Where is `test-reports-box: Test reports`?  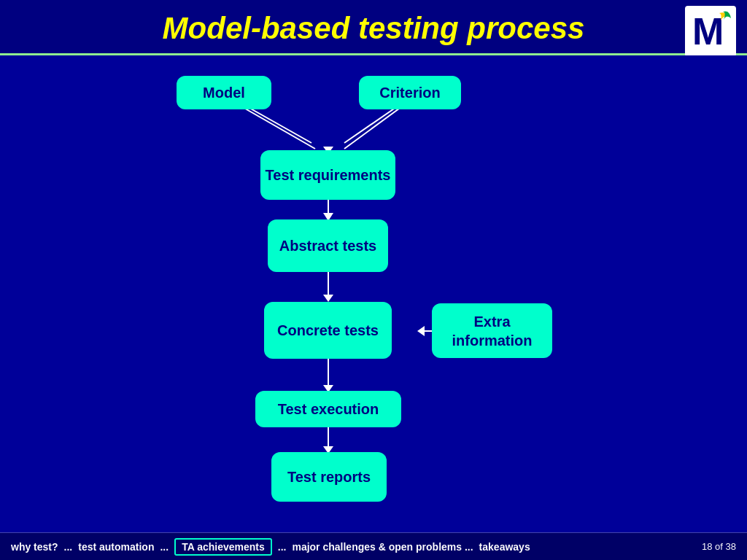 test-reports-box: Test reports is located at coordinates (329, 477).